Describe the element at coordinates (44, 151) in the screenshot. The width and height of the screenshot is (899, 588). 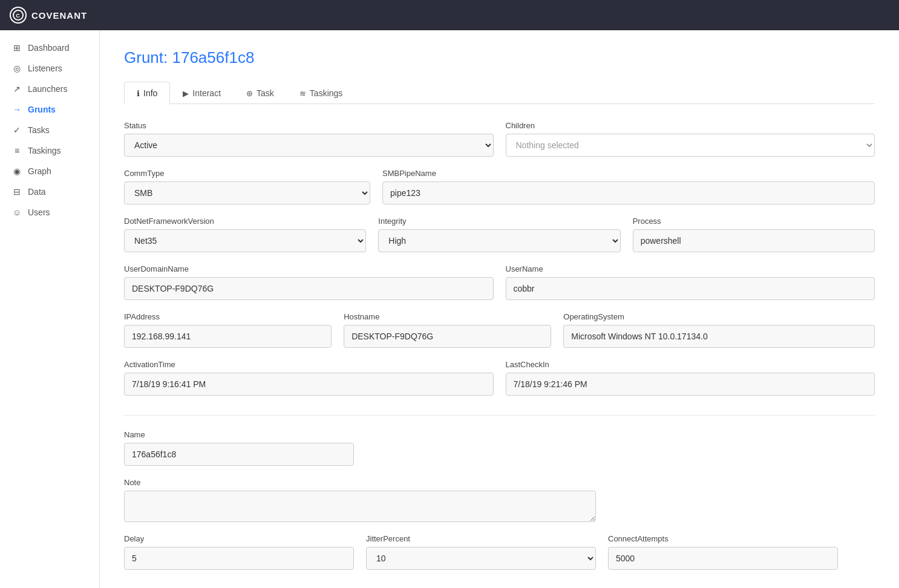
I see `sidebar-label-taskings: Taskings` at that location.